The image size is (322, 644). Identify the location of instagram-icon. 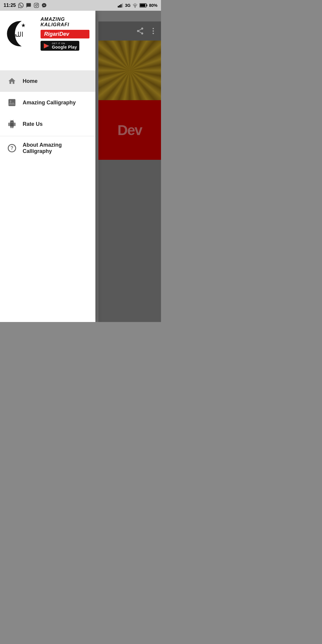
(36, 5).